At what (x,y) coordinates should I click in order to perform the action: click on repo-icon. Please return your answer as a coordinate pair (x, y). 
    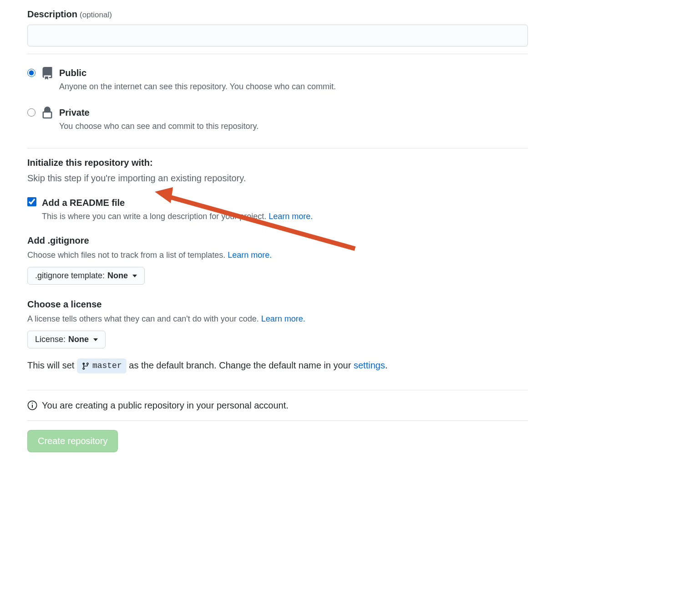
    Looking at the image, I should click on (47, 73).